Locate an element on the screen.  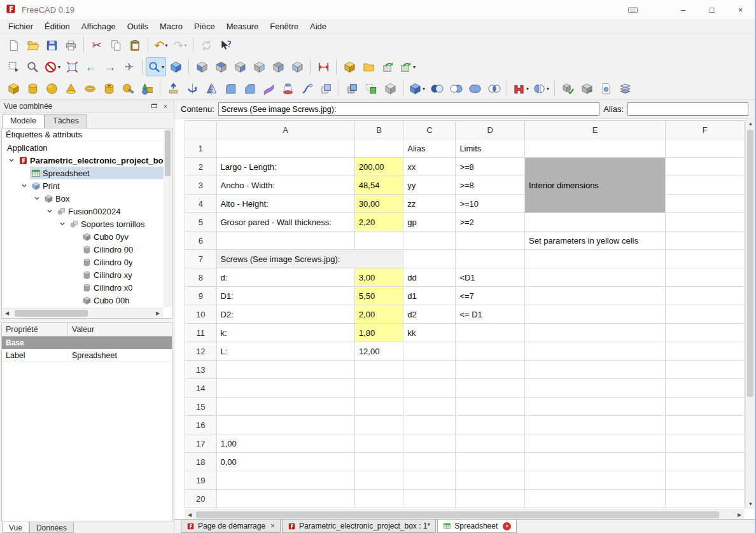
cell-F2 is located at coordinates (705, 167).